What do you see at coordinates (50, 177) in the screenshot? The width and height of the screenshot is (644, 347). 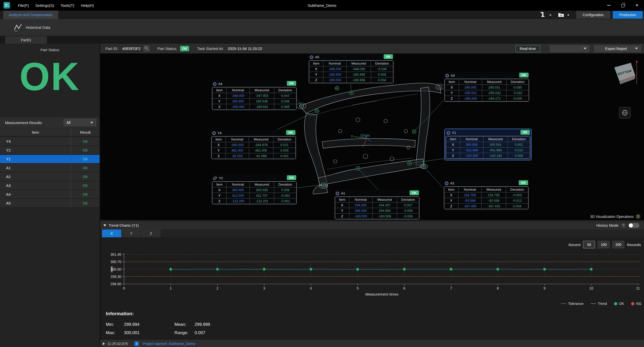 I see `result-row-a2: A2OK` at bounding box center [50, 177].